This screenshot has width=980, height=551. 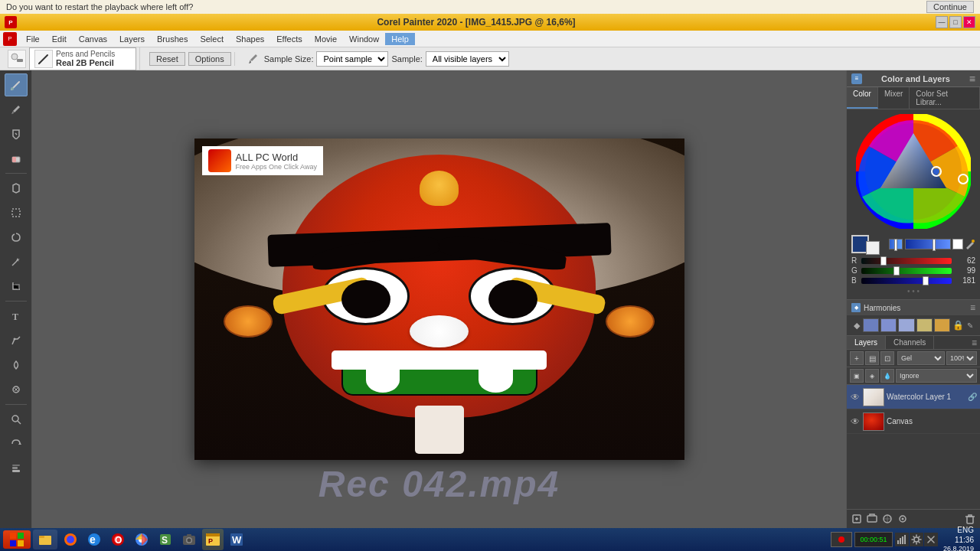 What do you see at coordinates (902, 540) in the screenshot?
I see `taskbar-bars-icon` at bounding box center [902, 540].